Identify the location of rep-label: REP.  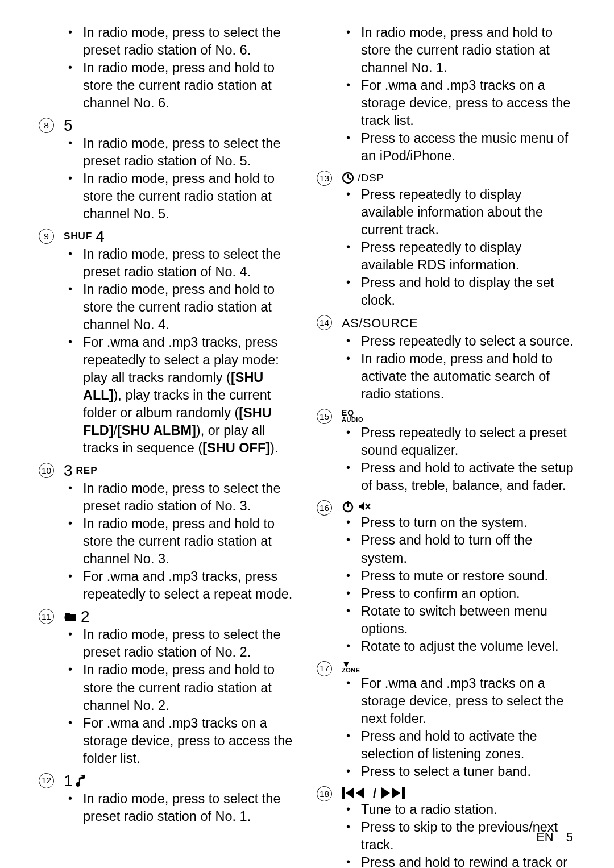
(87, 471).